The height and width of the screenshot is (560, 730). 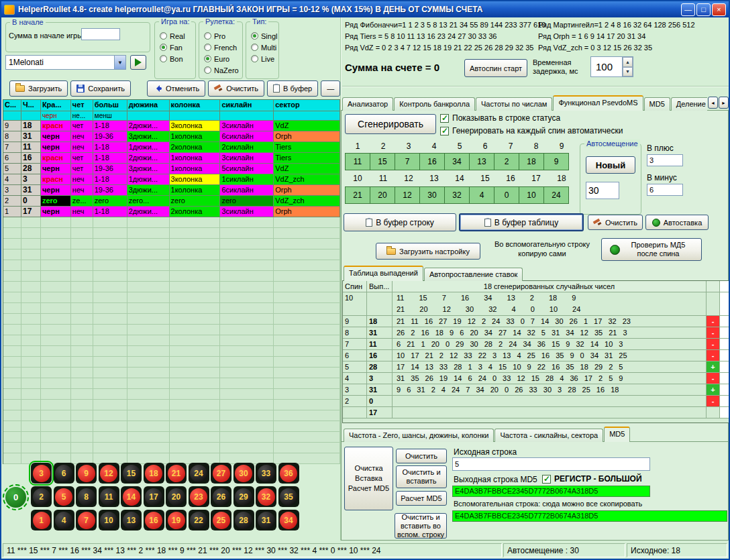 I want to click on radio-pro: Pro, so click(x=221, y=36).